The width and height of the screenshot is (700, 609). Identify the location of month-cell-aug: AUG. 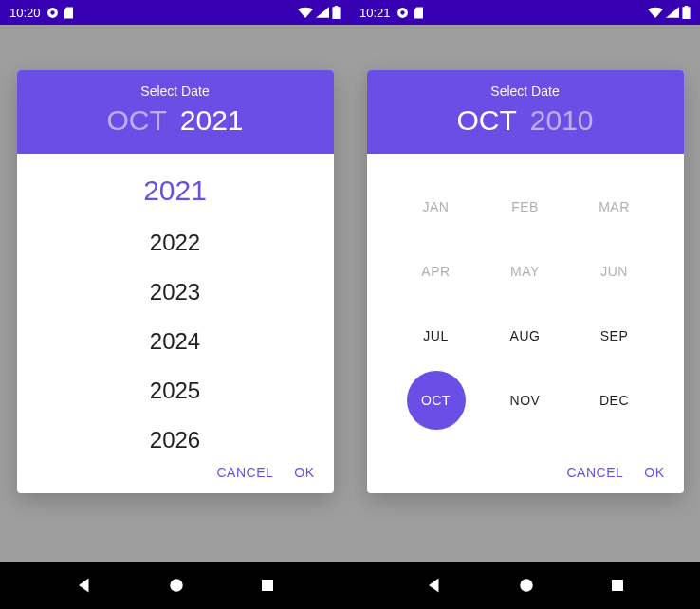
(525, 336).